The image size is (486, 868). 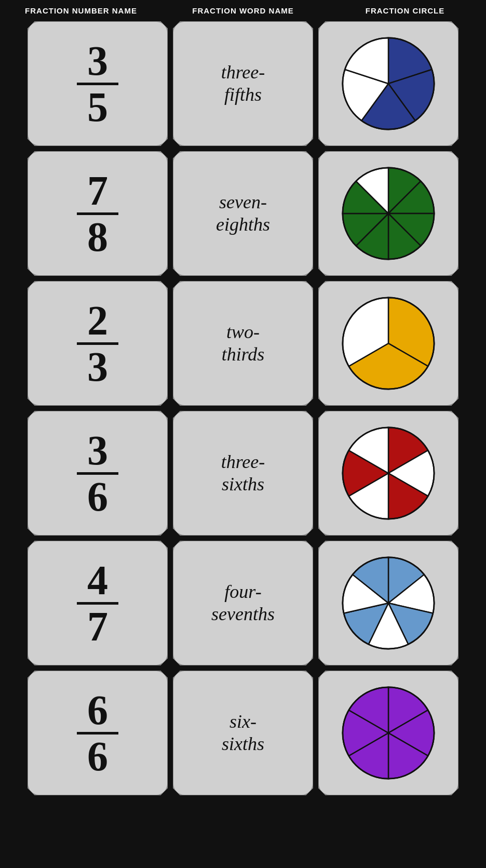 I want to click on header-word: FRACTION WORD NAME, so click(x=243, y=10).